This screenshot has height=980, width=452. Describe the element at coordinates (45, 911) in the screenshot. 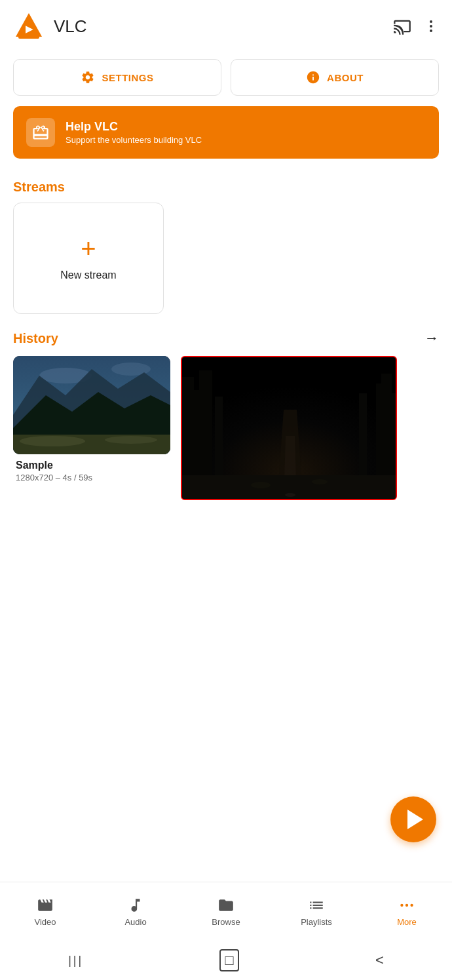

I see `nav-item-video: Video` at that location.